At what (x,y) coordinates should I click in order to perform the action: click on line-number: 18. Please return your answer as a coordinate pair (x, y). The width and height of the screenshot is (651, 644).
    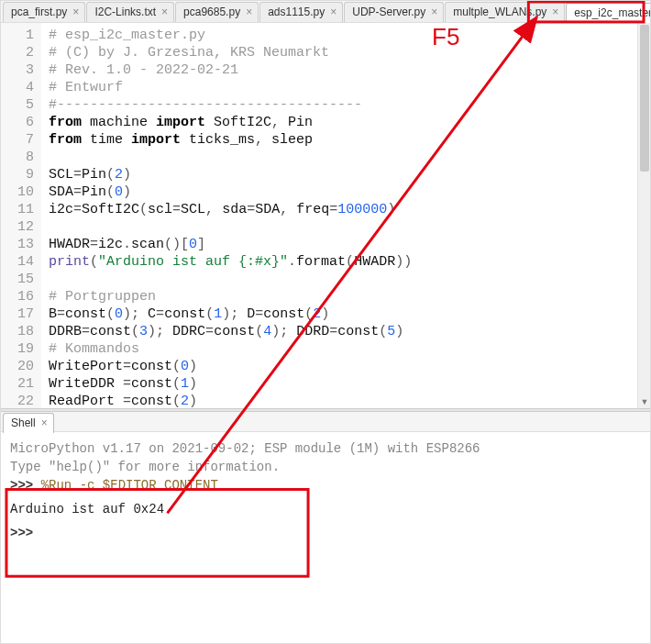
    Looking at the image, I should click on (17, 332).